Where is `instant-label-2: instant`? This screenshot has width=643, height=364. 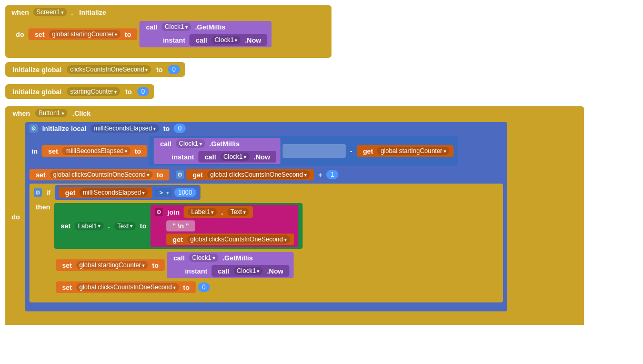 instant-label-2: instant is located at coordinates (183, 157).